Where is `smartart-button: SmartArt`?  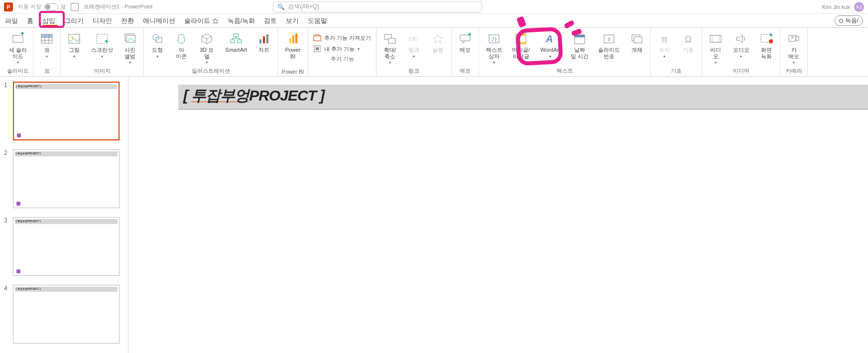
smartart-button: SmartArt is located at coordinates (236, 42).